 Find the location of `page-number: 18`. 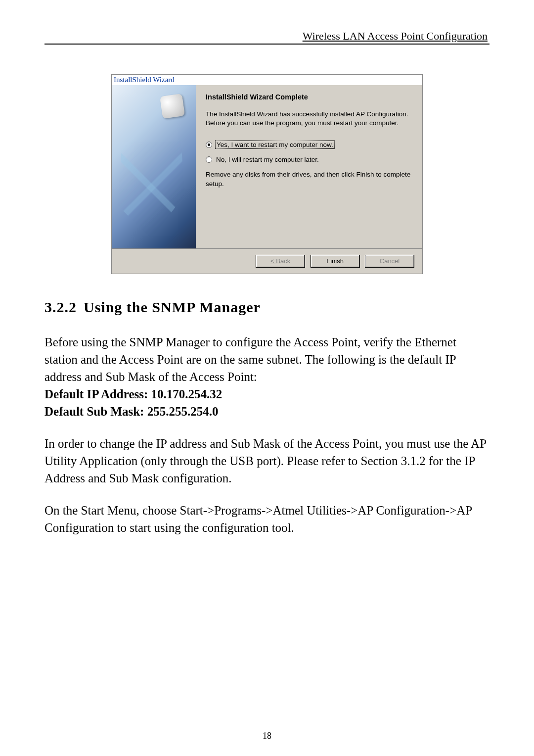

page-number: 18 is located at coordinates (267, 736).